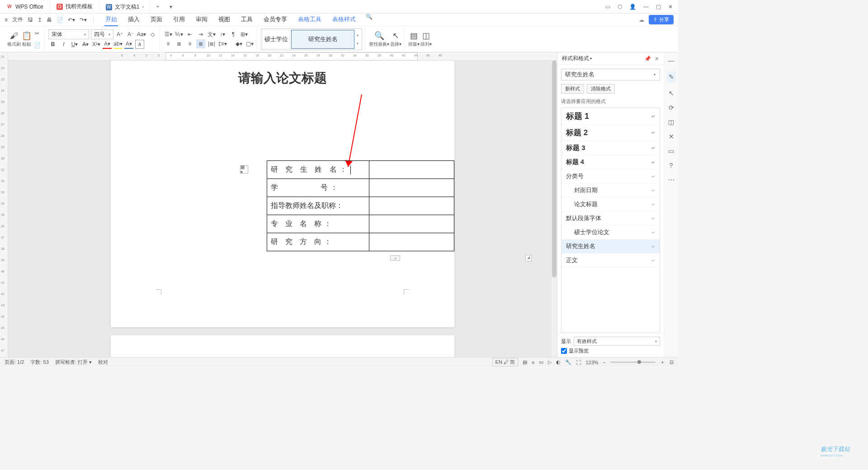 This screenshot has width=868, height=470. What do you see at coordinates (75, 44) in the screenshot?
I see `underline-icon: U▾` at bounding box center [75, 44].